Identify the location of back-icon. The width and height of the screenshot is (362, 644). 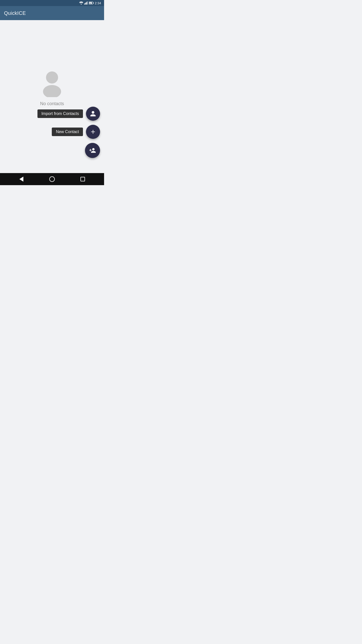
(21, 179).